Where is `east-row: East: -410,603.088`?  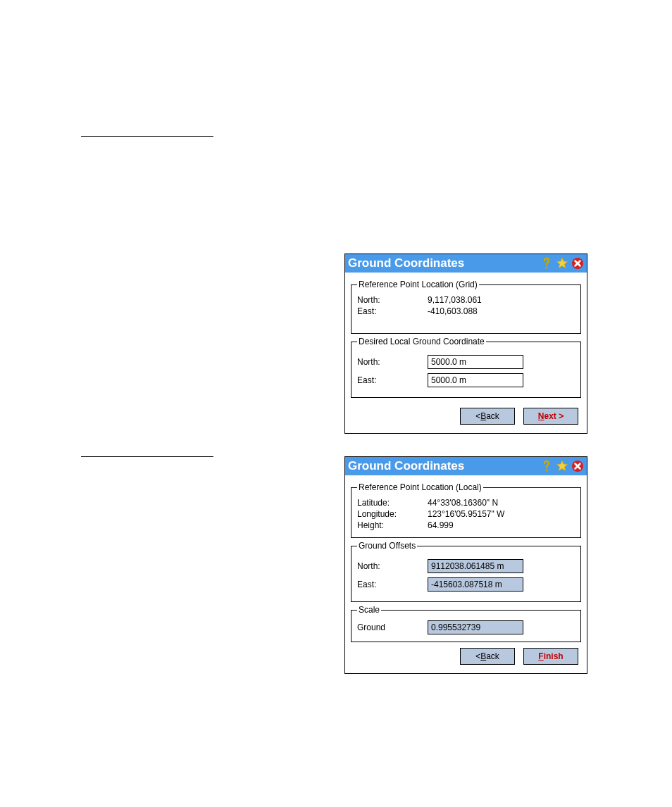 east-row: East: -410,603.088 is located at coordinates (466, 311).